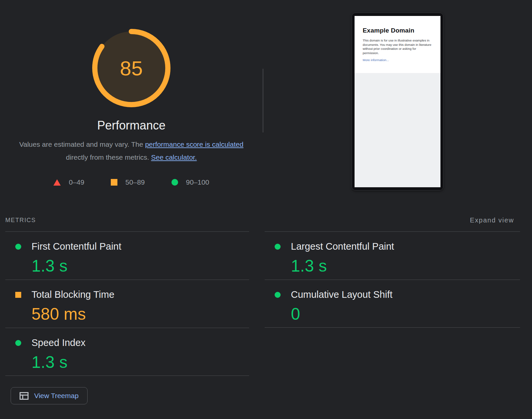 This screenshot has width=532, height=419. I want to click on disclaimer-text-before: Values are estimated and may vary. The, so click(82, 144).